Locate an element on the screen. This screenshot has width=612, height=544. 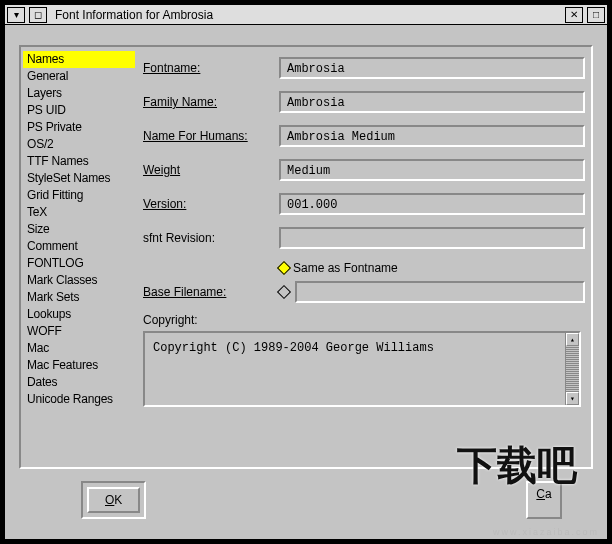
cancel-button: Ca is located at coordinates (544, 500).